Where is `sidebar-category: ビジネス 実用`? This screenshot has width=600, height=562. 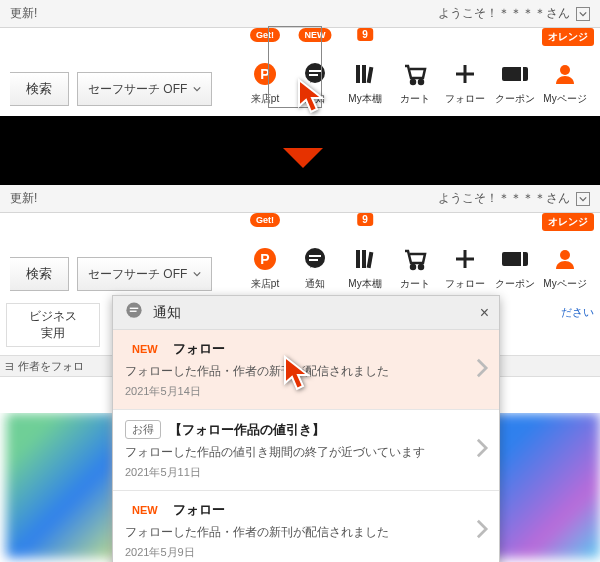
sidebar-category: ビジネス 実用 is located at coordinates (53, 325).